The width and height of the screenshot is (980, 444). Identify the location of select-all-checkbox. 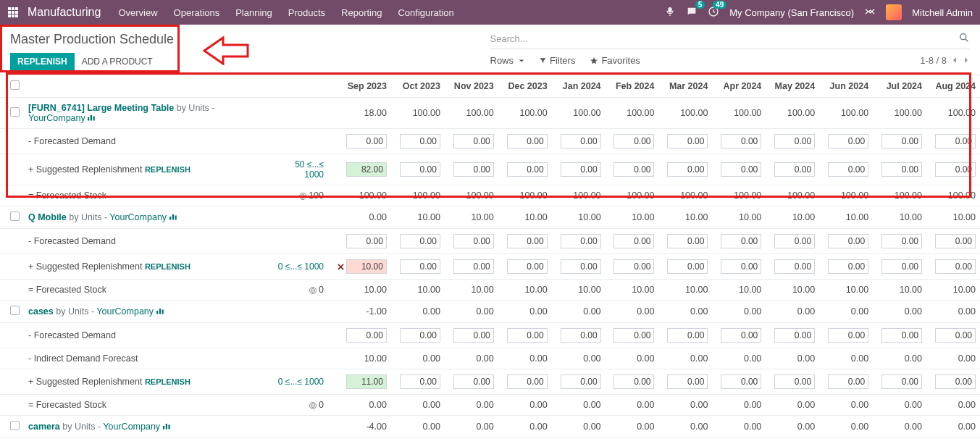
(14, 85).